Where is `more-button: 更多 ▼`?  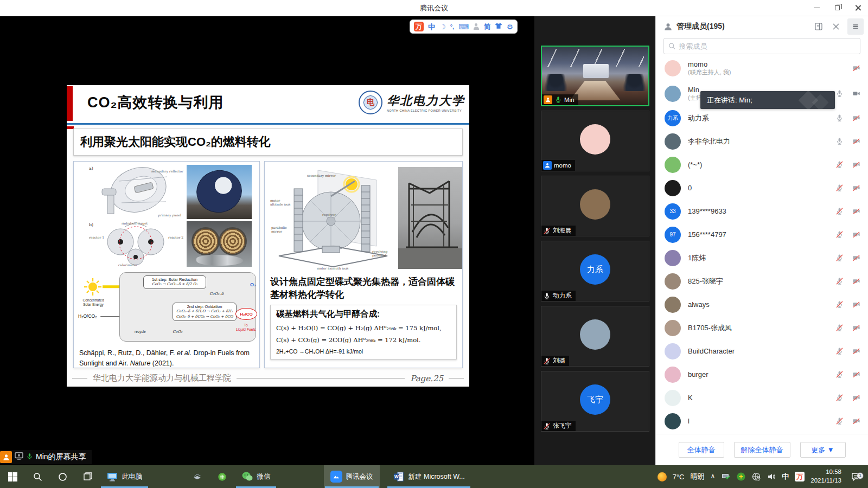 more-button: 更多 ▼ is located at coordinates (823, 450).